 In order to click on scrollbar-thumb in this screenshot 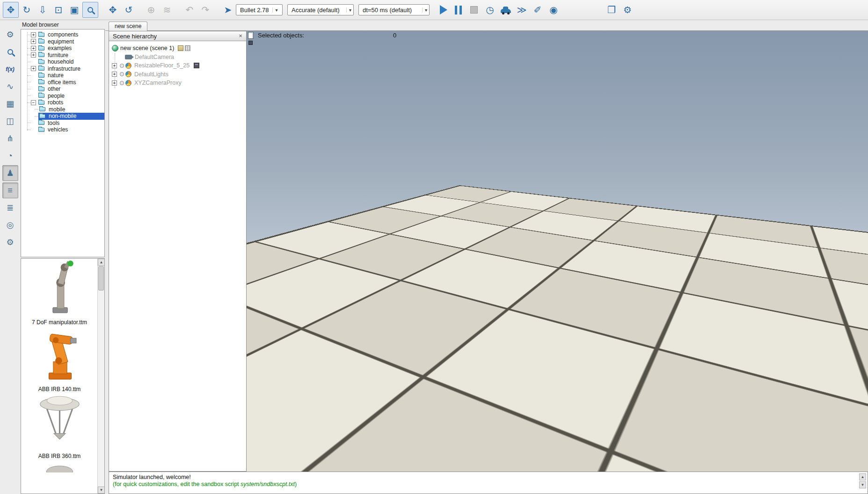, I will do `click(101, 278)`.